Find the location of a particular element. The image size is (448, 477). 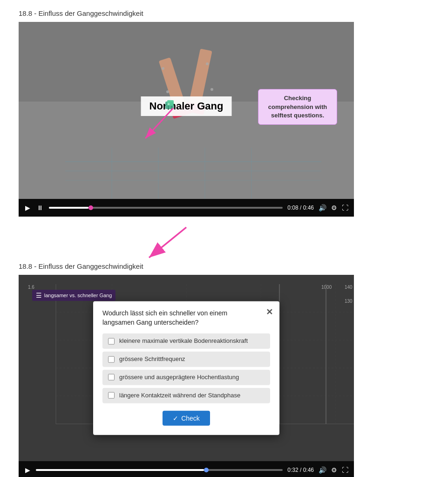

video2-fullscreen-icon: ⛶ is located at coordinates (345, 470).